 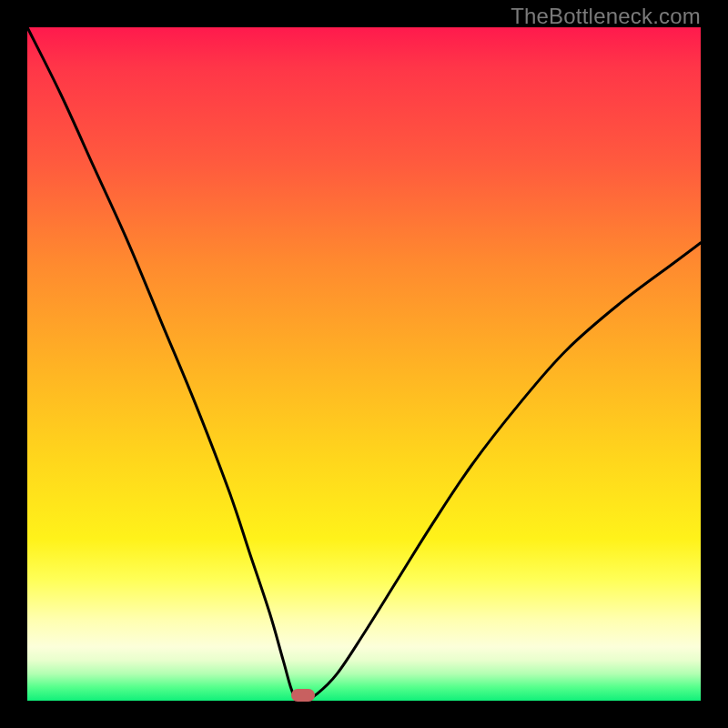 What do you see at coordinates (303, 695) in the screenshot?
I see `optimal-marker` at bounding box center [303, 695].